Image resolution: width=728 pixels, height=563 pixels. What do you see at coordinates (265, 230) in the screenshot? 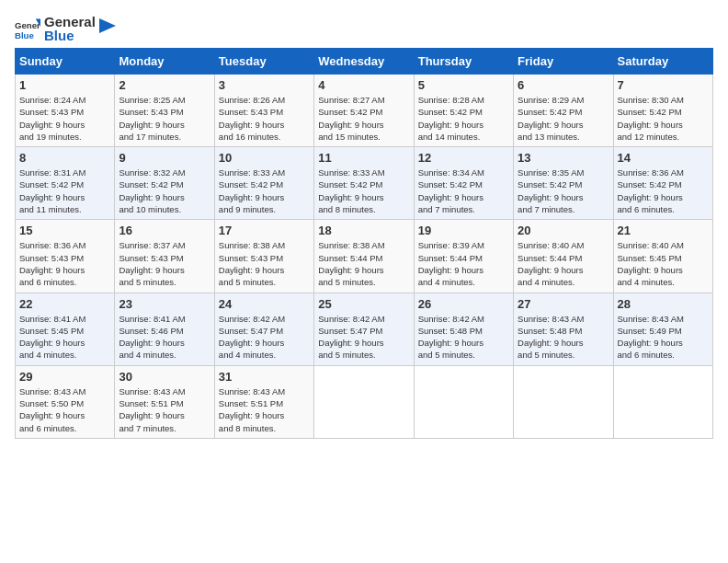
I see `day-number: 17` at bounding box center [265, 230].